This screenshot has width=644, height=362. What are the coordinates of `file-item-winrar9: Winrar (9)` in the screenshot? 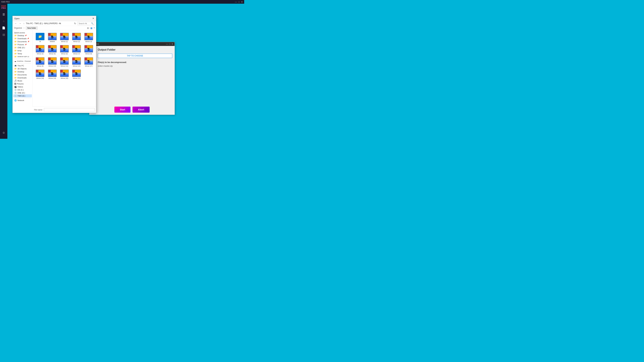 It's located at (40, 62).